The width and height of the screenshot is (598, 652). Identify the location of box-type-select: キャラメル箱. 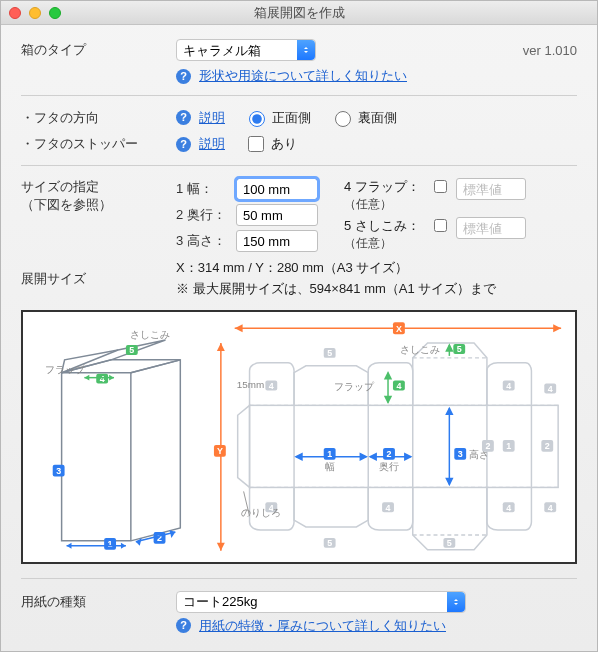
(246, 50).